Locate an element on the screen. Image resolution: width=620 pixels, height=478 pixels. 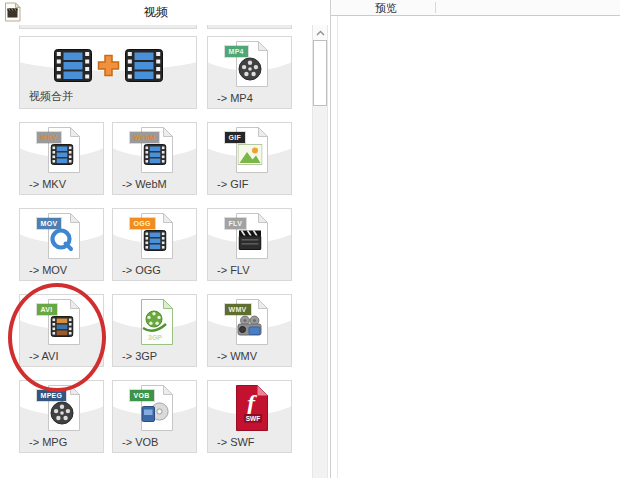
preview-header-label: 预览 is located at coordinates (386, 8).